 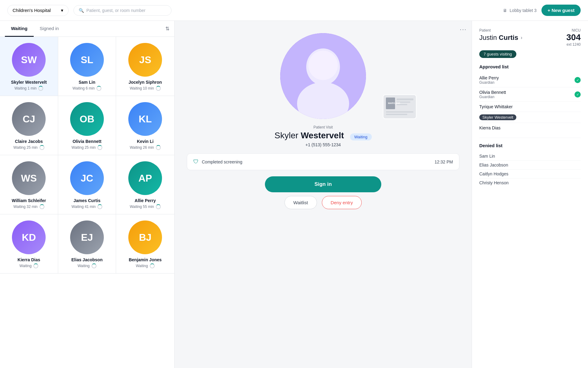 I want to click on unit-label: NICU, so click(x=573, y=30).